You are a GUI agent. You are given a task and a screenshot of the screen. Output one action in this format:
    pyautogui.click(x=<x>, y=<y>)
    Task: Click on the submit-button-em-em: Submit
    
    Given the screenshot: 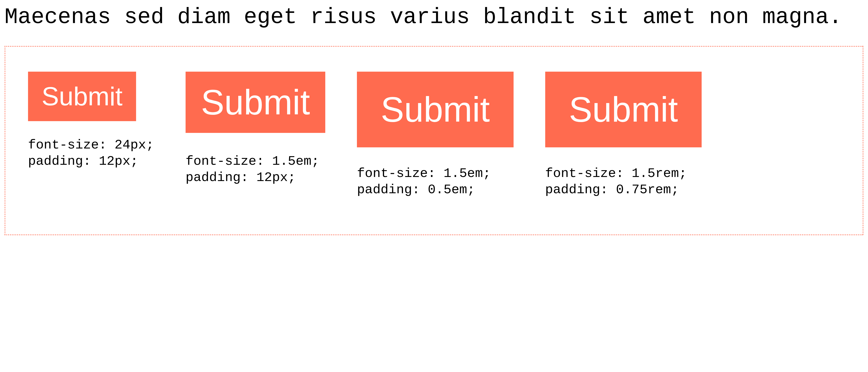 What is the action you would take?
    pyautogui.click(x=435, y=110)
    